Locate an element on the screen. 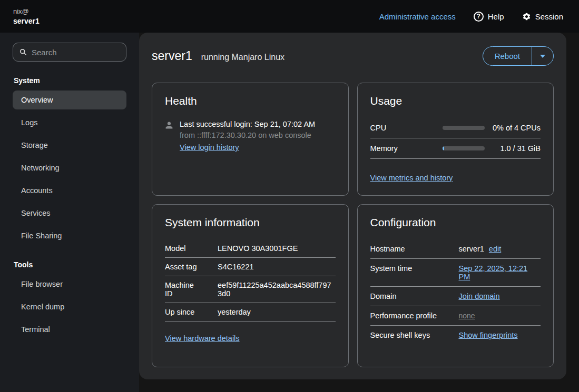 Image resolution: width=579 pixels, height=392 pixels. login-source-text: from ::ffff:172.30.30.20 on web console is located at coordinates (248, 135).